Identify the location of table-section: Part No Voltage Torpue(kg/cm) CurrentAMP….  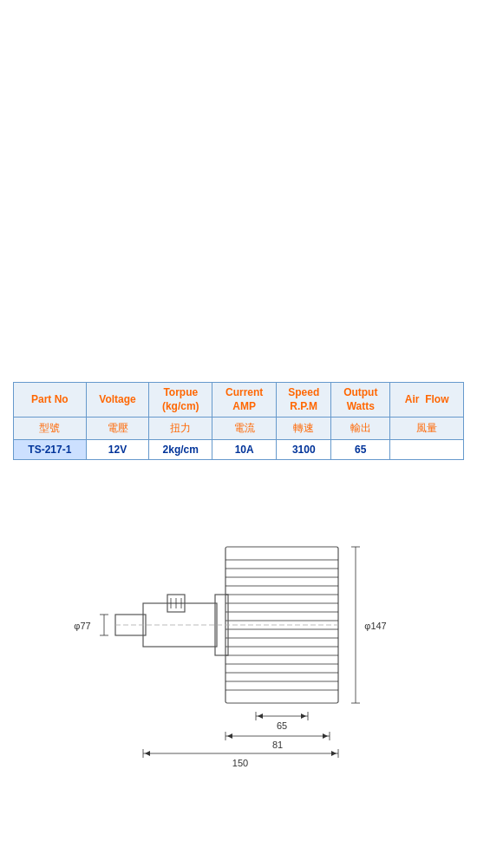
(238, 421).